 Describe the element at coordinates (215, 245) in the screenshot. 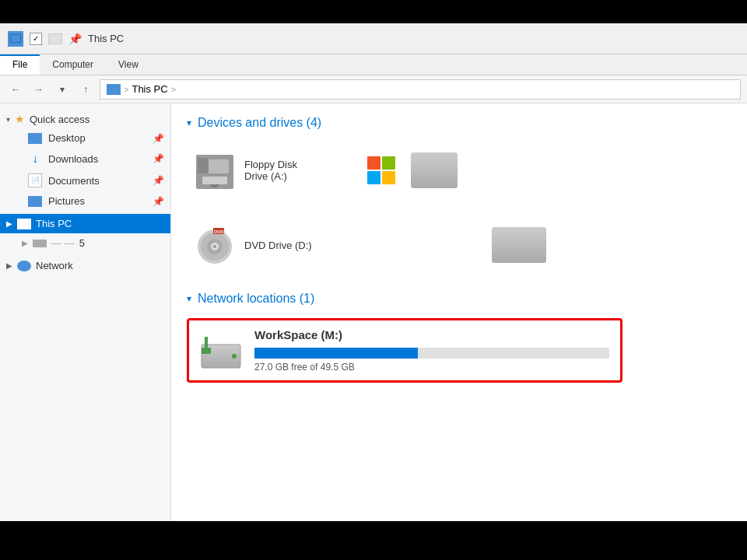

I see `dvd-drive-icon: DVD` at that location.